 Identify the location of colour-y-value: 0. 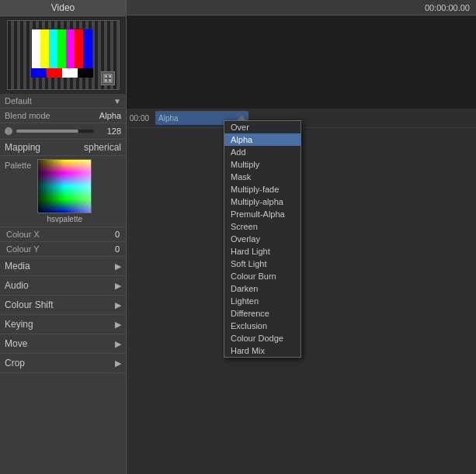
(117, 249).